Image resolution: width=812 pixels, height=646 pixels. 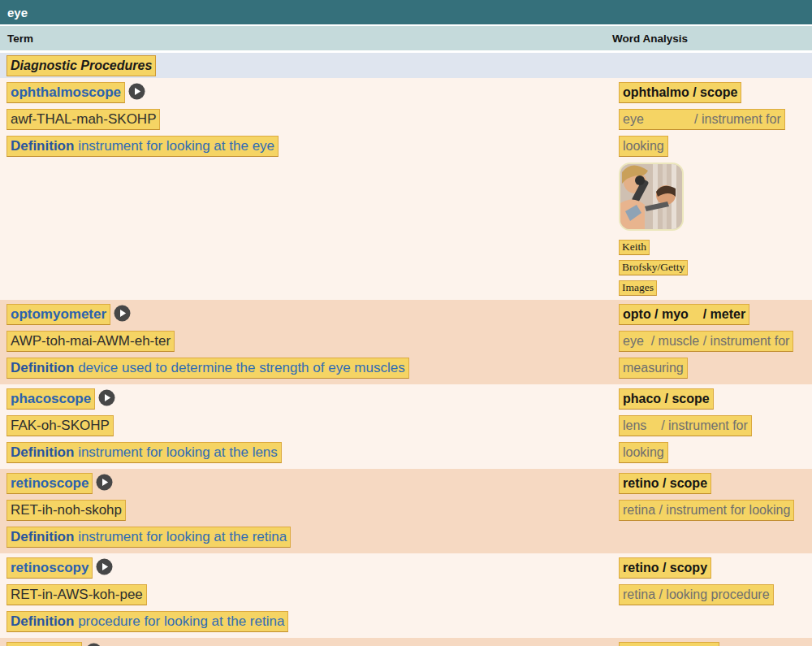 What do you see at coordinates (702, 119) in the screenshot?
I see `word-parts-meaning: eye / instrument for` at bounding box center [702, 119].